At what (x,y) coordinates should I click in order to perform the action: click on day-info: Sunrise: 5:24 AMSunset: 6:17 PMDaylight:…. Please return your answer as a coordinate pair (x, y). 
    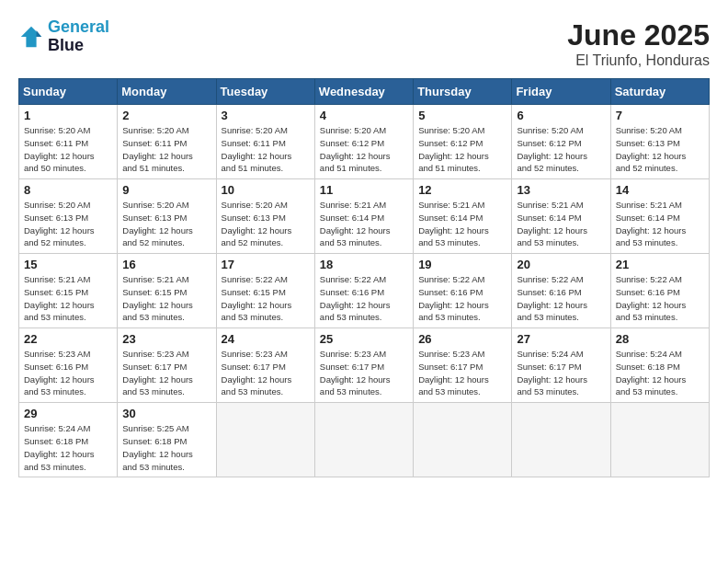
    Looking at the image, I should click on (561, 373).